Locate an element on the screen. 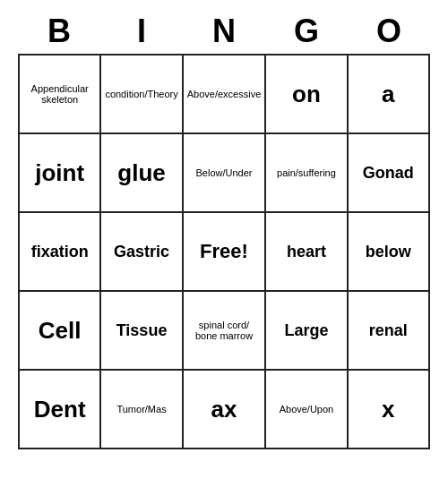  header-letter: I is located at coordinates (142, 31).